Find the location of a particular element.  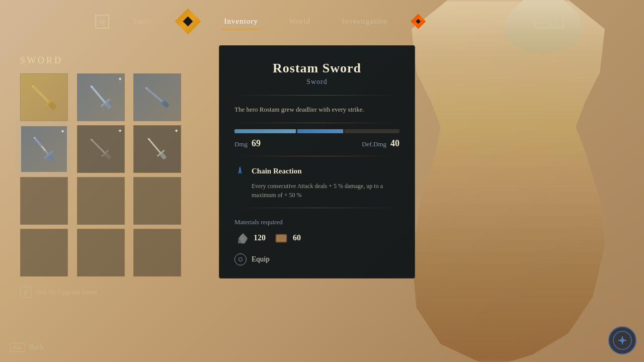

back-button: Esc Back is located at coordinates (27, 347).